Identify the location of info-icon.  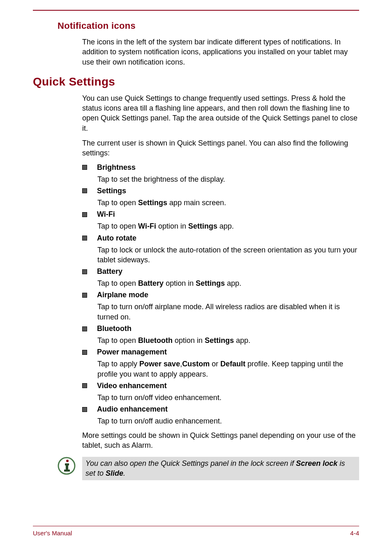
(67, 466).